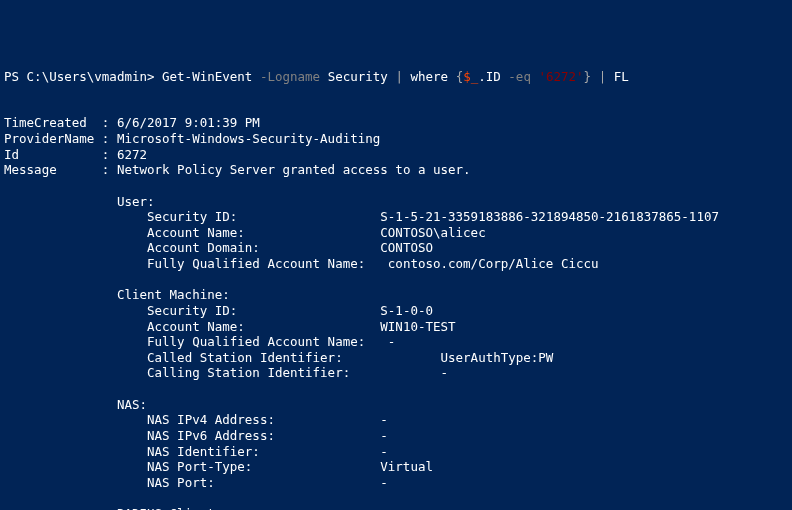  What do you see at coordinates (432, 232) in the screenshot?
I see `user-acct-value: CONTOSO\alicec` at bounding box center [432, 232].